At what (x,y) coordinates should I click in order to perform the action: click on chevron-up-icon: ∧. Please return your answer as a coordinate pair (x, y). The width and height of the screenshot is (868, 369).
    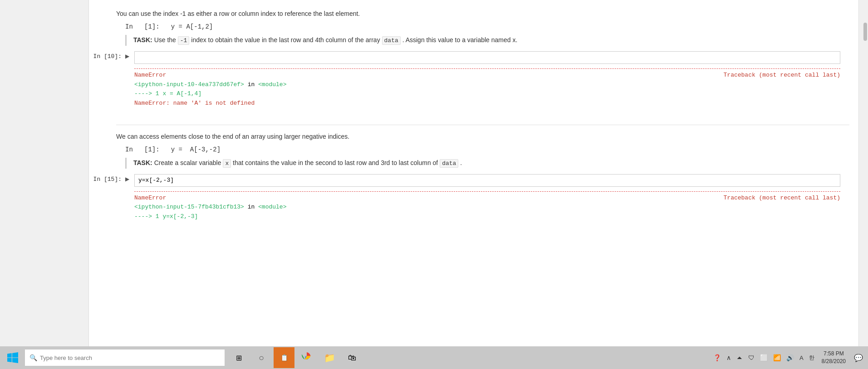
    Looking at the image, I should click on (729, 358).